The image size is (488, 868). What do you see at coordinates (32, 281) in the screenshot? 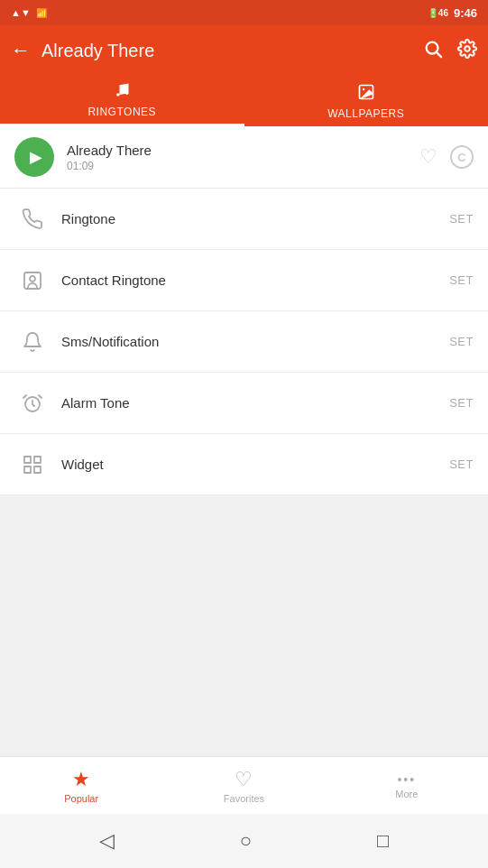
I see `contact-icon` at bounding box center [32, 281].